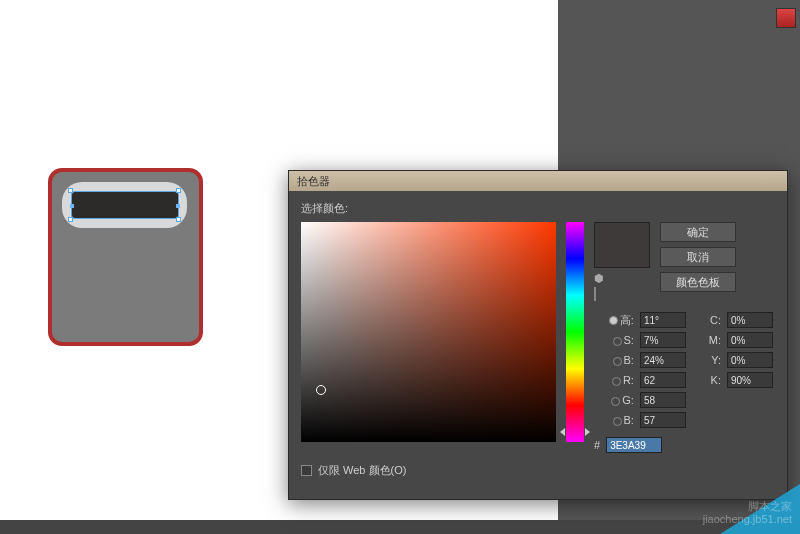 The height and width of the screenshot is (534, 800). What do you see at coordinates (684, 370) in the screenshot?
I see `color-value-grid: 高: C: S: M: B: Y: R: K: G:` at bounding box center [684, 370].